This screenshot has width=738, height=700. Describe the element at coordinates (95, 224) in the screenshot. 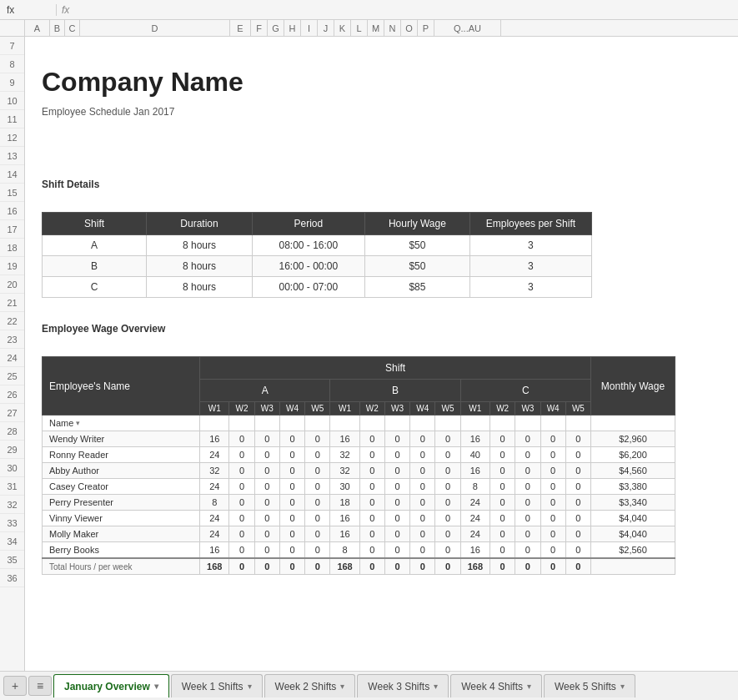

I see `shift-col-header: Shift` at that location.